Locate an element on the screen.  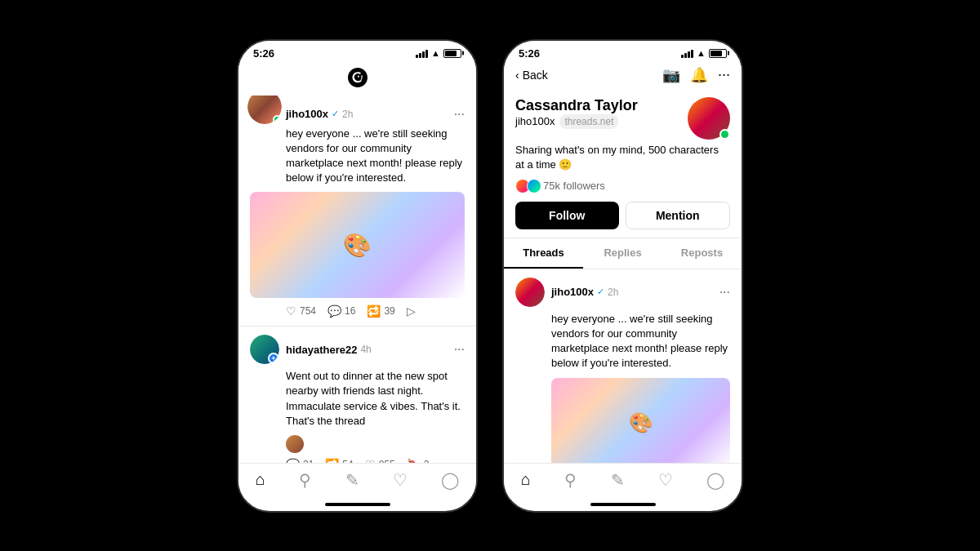
instagram-icon: 📷 is located at coordinates (671, 75).